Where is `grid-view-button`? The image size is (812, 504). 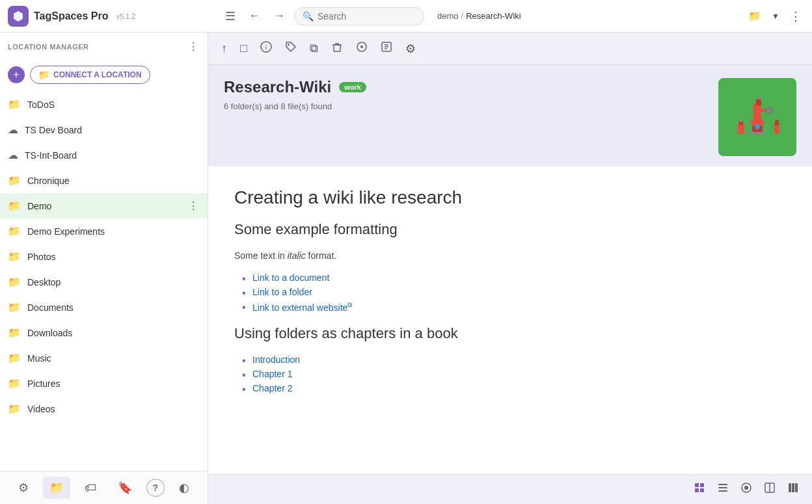
grid-view-button is located at coordinates (699, 489).